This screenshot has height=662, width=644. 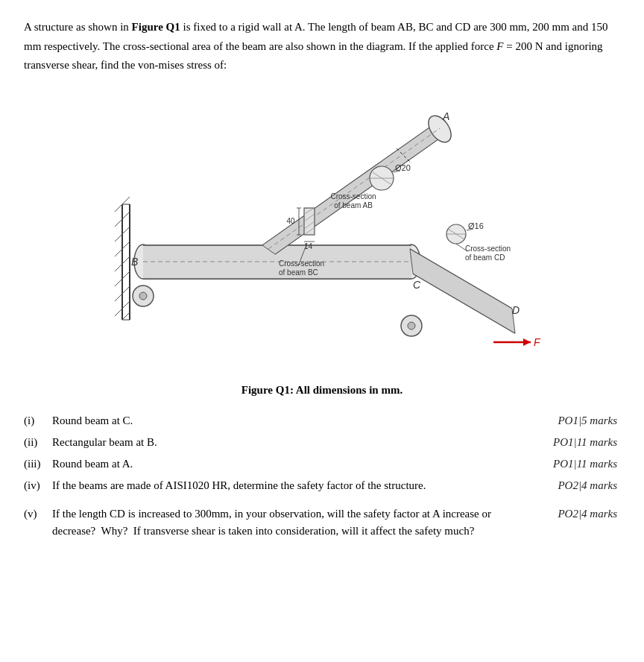 I want to click on svg-text: C, so click(x=417, y=285).